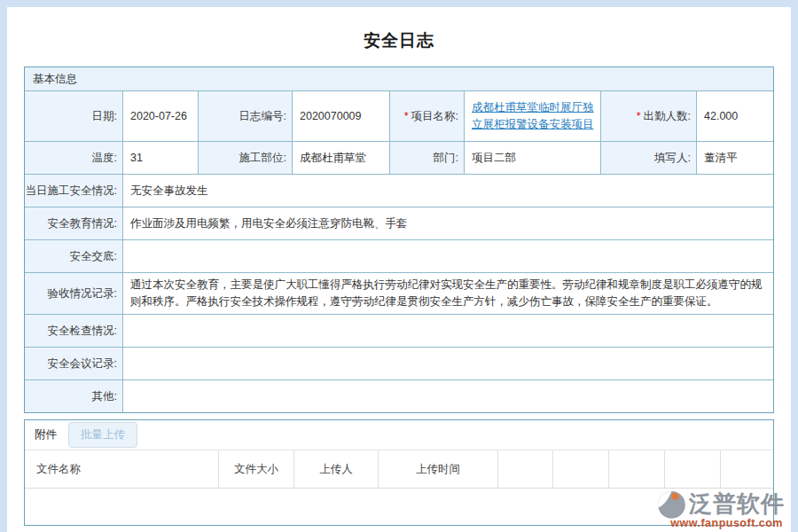  I want to click on date-label: 日期:, so click(74, 116).